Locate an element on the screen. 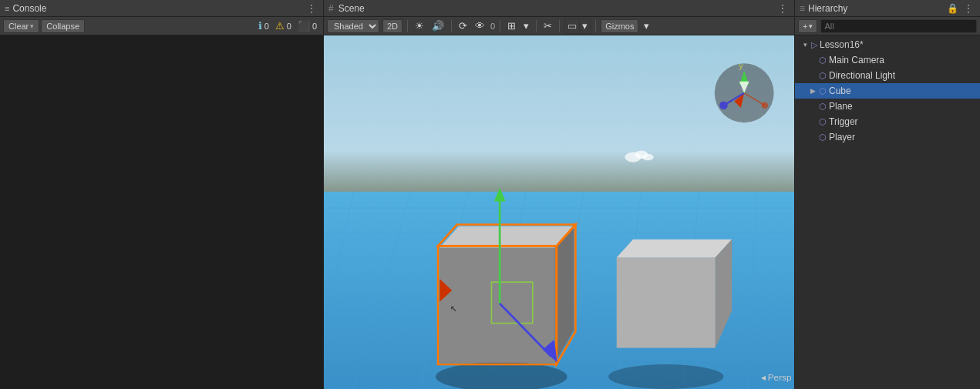 The image size is (980, 389). hidden-toggle-button: 👁 is located at coordinates (480, 26).